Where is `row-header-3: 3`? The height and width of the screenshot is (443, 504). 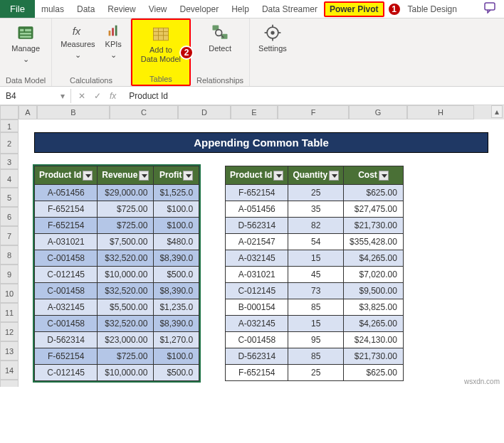
row-header-3: 3 is located at coordinates (9, 161).